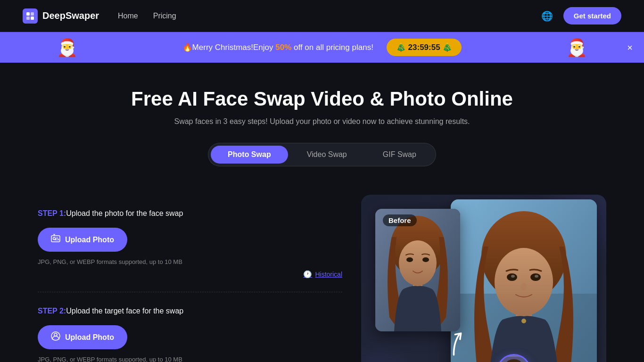 The height and width of the screenshot is (362, 644). Describe the element at coordinates (418, 270) in the screenshot. I see `before-photo-svg` at that location.